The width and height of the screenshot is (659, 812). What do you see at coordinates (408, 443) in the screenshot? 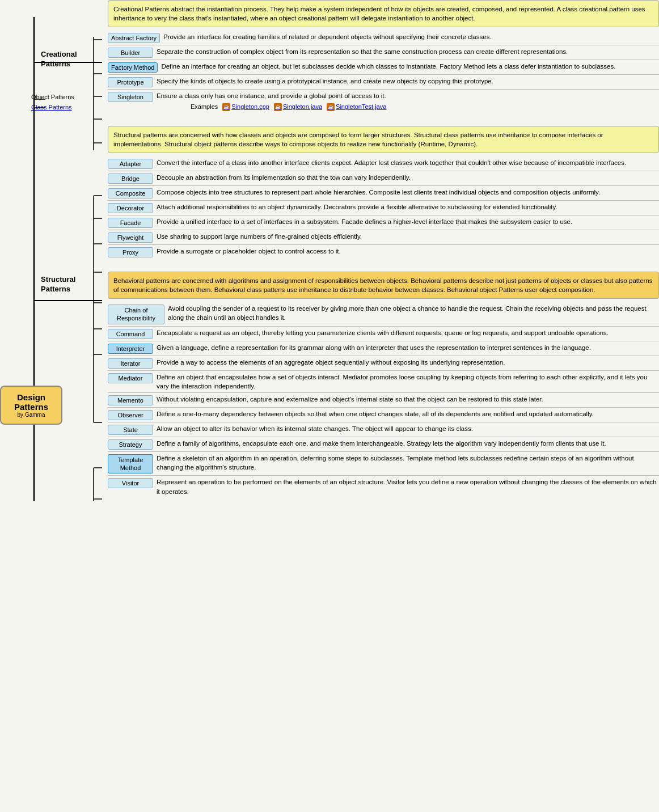
I see `strategy-desc: Define a family of algorithms, encapsula…` at bounding box center [408, 443].